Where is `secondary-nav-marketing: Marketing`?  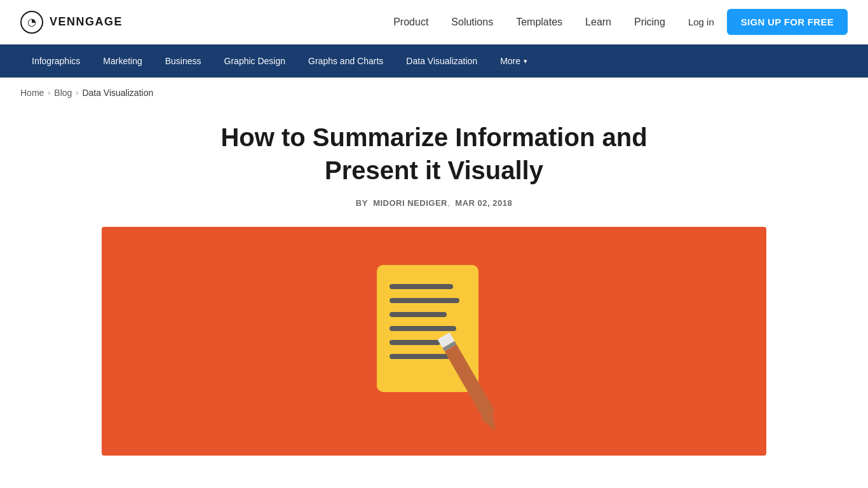 secondary-nav-marketing: Marketing is located at coordinates (122, 61).